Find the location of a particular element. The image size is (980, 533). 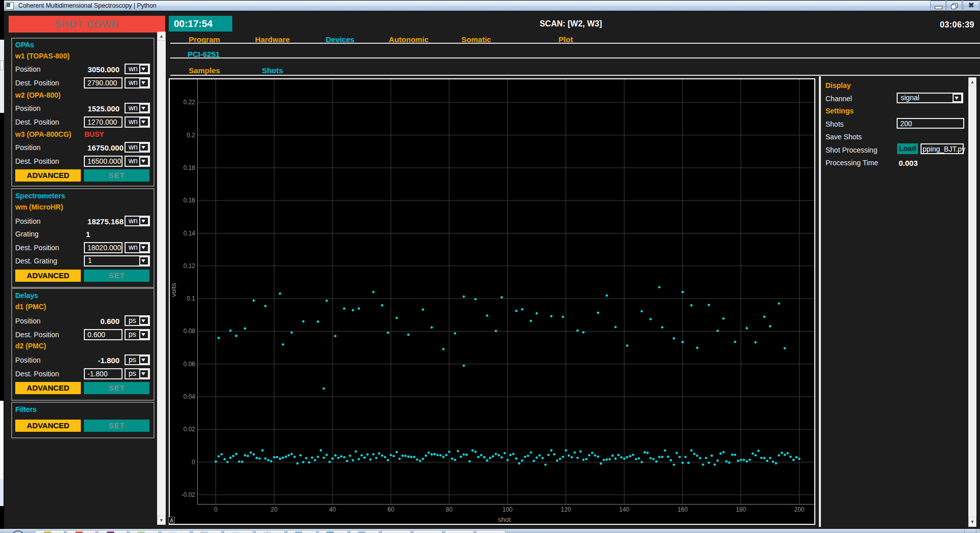

svg-text: 100 is located at coordinates (507, 510).